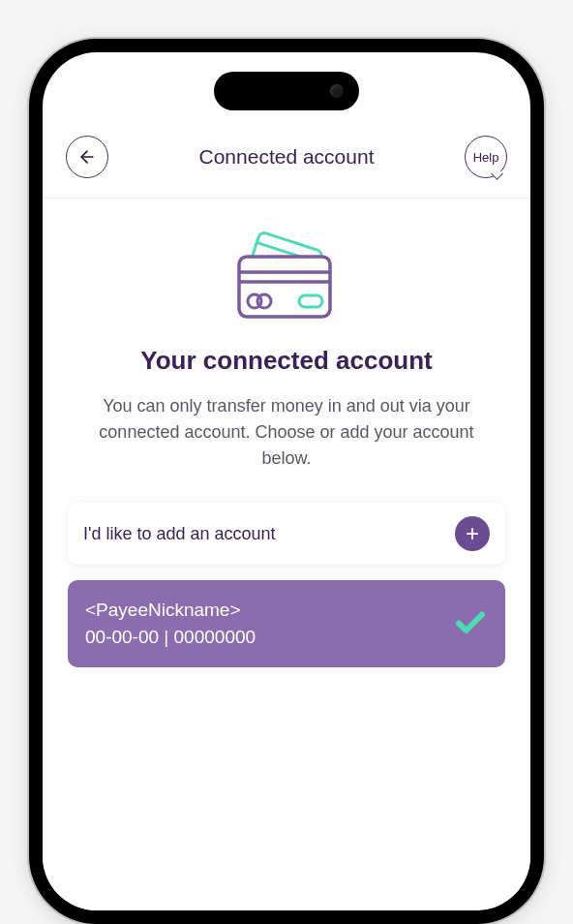 Image resolution: width=573 pixels, height=924 pixels. Describe the element at coordinates (286, 534) in the screenshot. I see `add-account-card: I'd like to add an account +` at that location.